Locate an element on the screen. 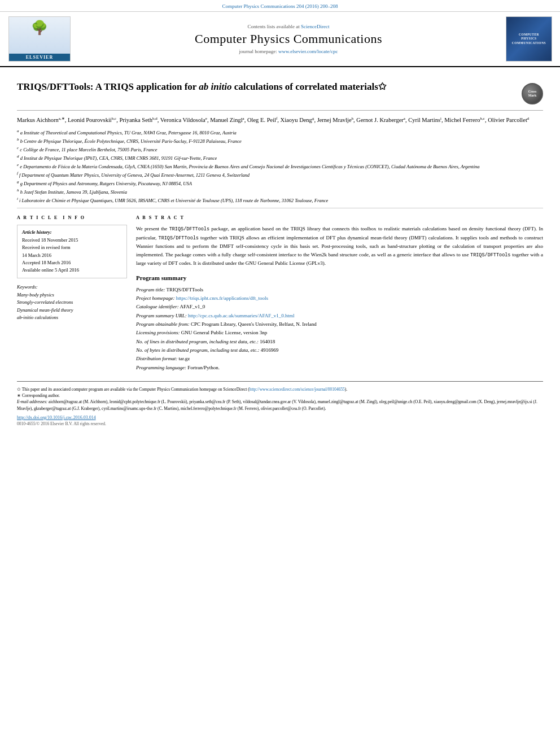 The width and height of the screenshot is (560, 747). journal-homepage-link: www.elsevier.com/locate/cpc is located at coordinates (308, 51).